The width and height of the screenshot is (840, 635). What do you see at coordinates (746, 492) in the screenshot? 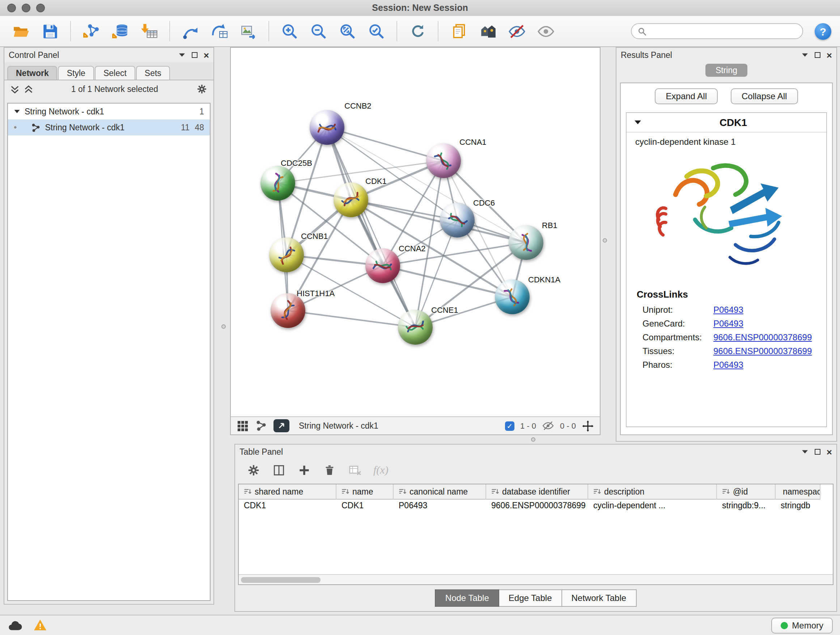
I see `column-header--id: @id` at bounding box center [746, 492].